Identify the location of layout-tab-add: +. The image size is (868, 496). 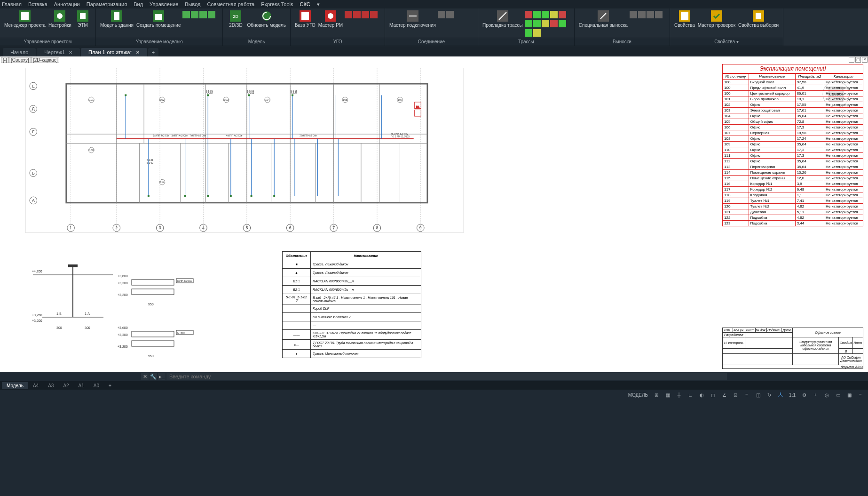
(110, 386).